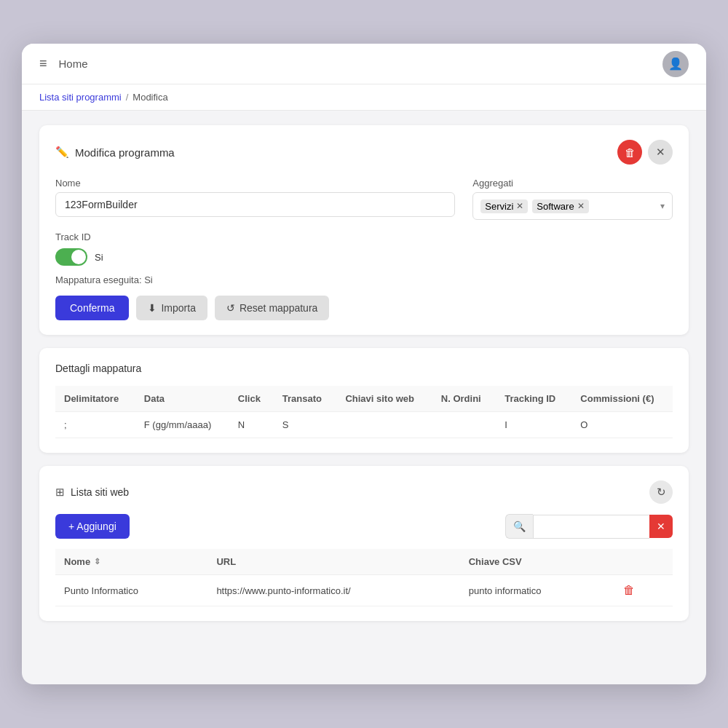 The width and height of the screenshot is (728, 728). Describe the element at coordinates (115, 152) in the screenshot. I see `modifica-card-title: ✏️ Modifica programma` at that location.